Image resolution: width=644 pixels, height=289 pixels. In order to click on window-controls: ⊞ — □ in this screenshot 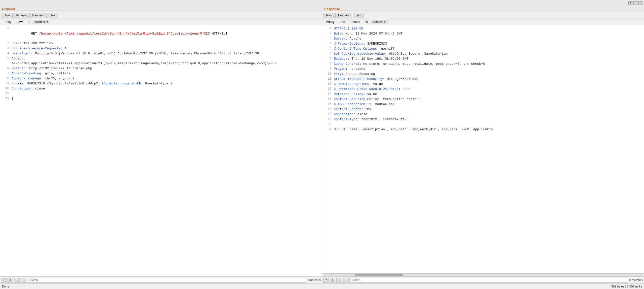, I will do `click(635, 3)`.